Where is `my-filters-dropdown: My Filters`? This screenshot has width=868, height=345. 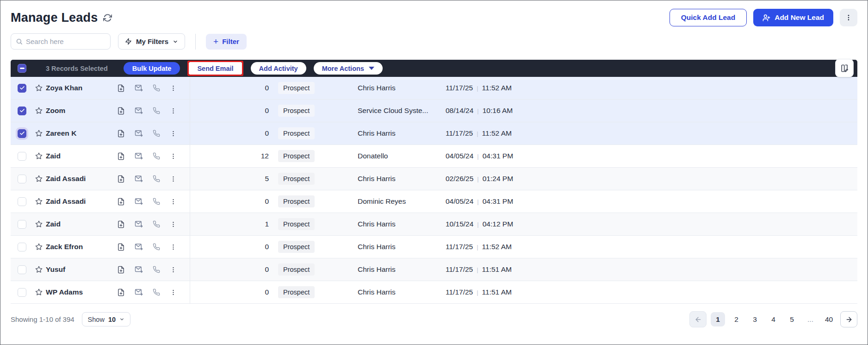
my-filters-dropdown: My Filters is located at coordinates (152, 42).